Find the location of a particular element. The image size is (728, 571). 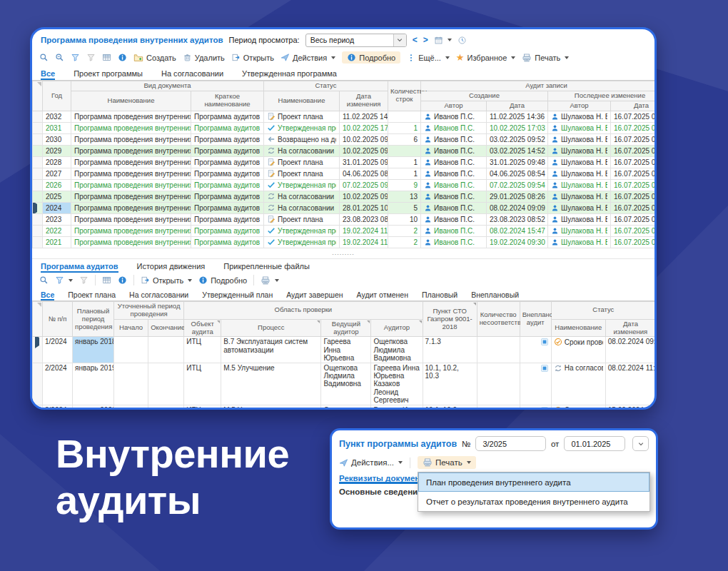

filter-icon is located at coordinates (76, 57).